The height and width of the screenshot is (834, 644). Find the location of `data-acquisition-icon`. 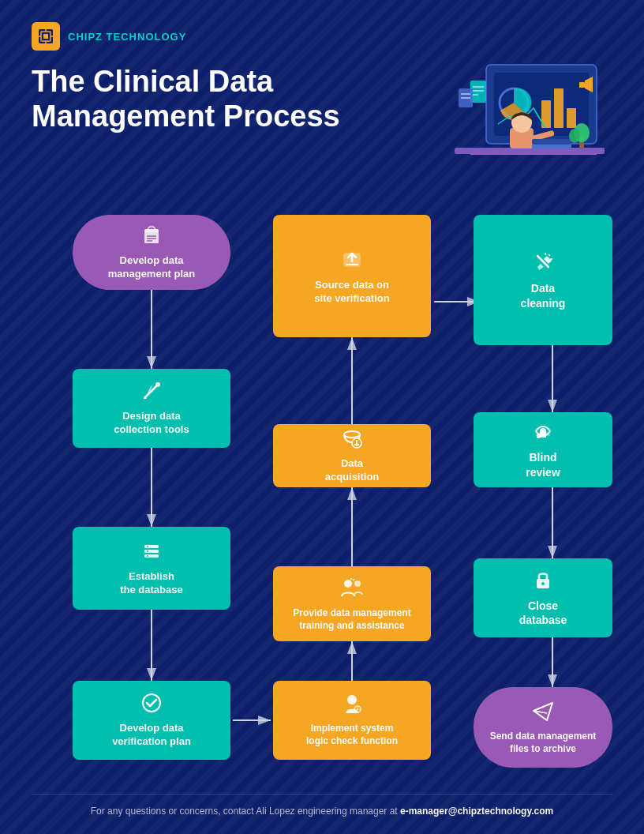

data-acquisition-icon is located at coordinates (352, 440).